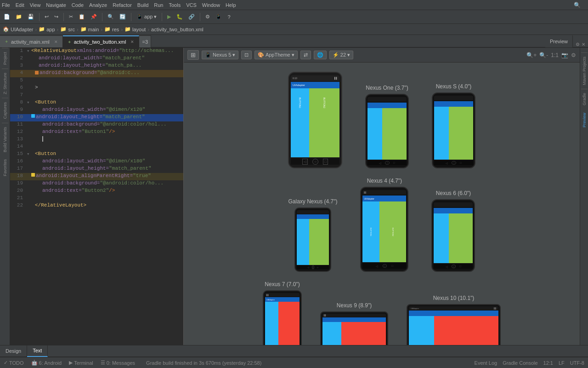 Image resolution: width=588 pixels, height=368 pixels. I want to click on panel-maven: Maven Projects, so click(584, 71).